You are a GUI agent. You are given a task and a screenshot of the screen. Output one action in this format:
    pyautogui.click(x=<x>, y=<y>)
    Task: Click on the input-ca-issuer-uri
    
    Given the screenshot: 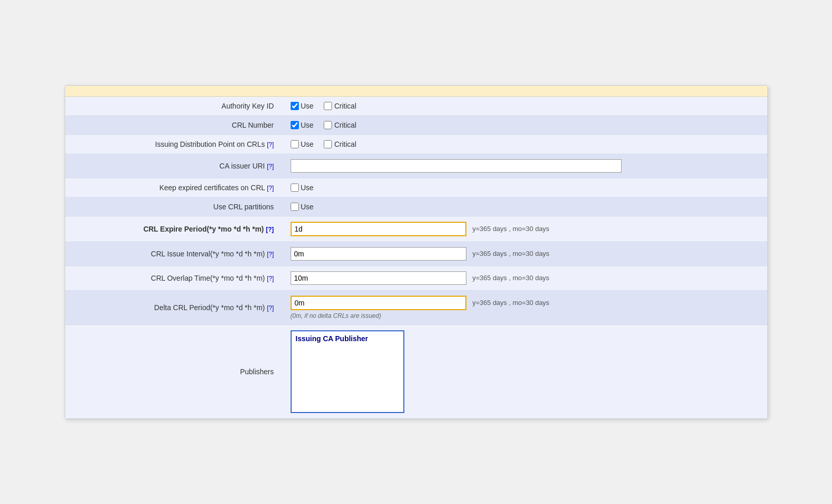 What is the action you would take?
    pyautogui.click(x=456, y=166)
    